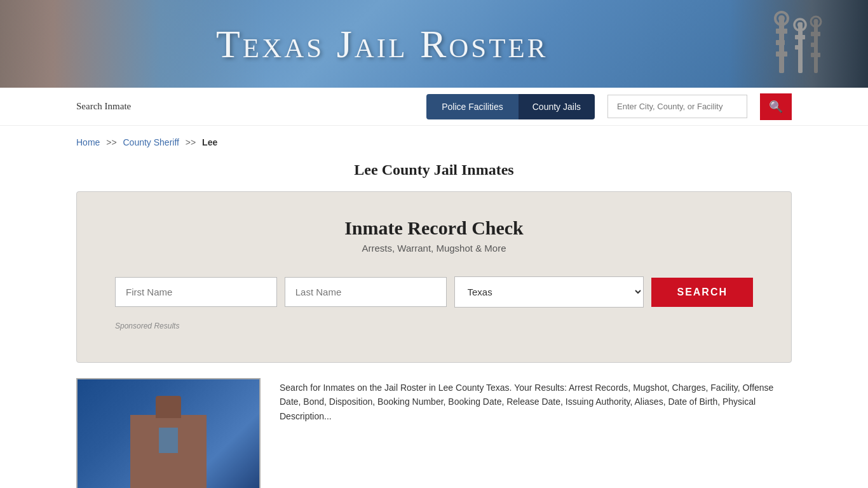 The height and width of the screenshot is (488, 868). I want to click on state-select: AlabamaAlaskaArizonaArkansasCaliforniaCo…, so click(549, 292).